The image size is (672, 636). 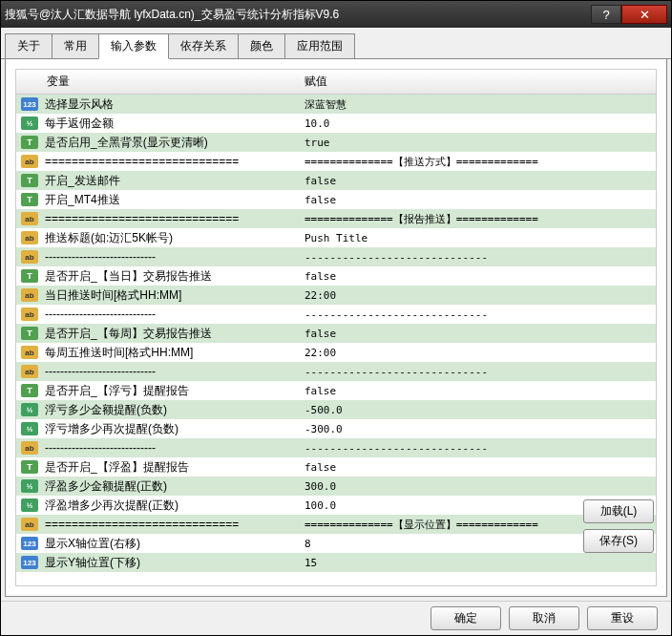 What do you see at coordinates (75, 46) in the screenshot?
I see `tab-1: 常用` at bounding box center [75, 46].